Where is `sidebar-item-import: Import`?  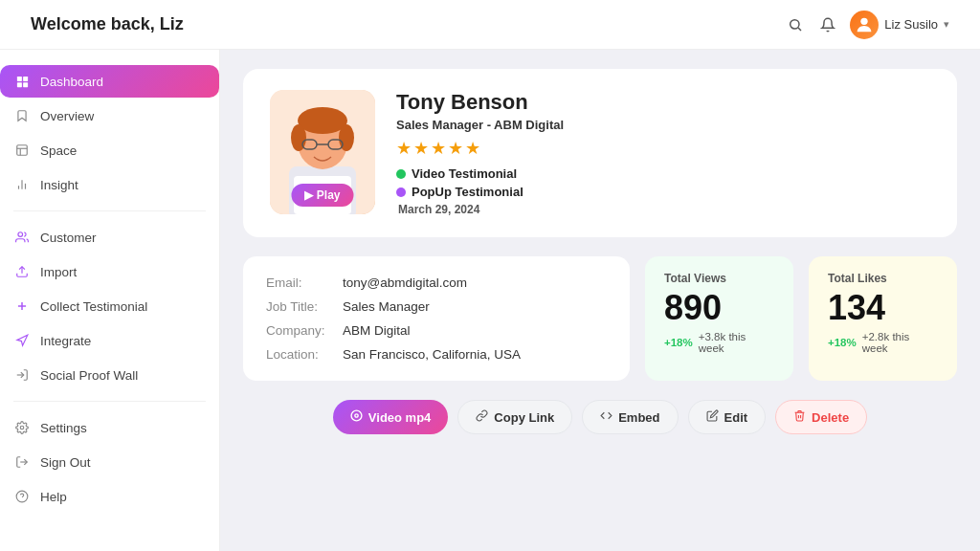
sidebar-item-import: Import is located at coordinates (109, 272).